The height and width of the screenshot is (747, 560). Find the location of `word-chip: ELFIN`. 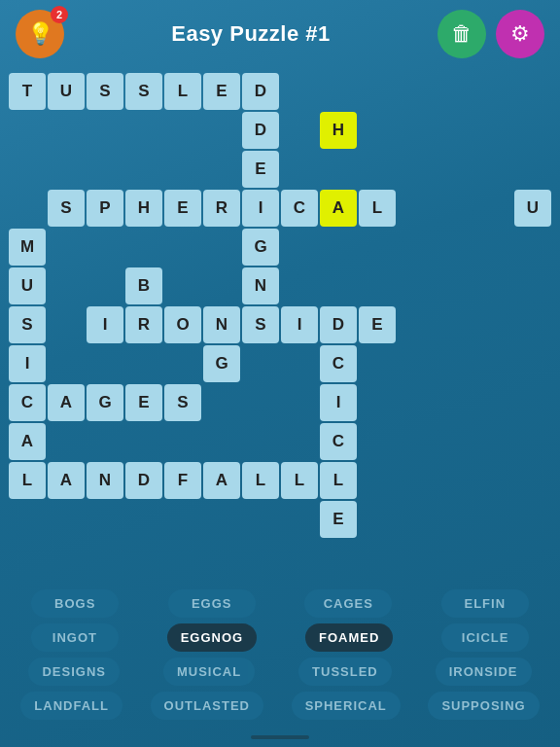

word-chip: ELFIN is located at coordinates (485, 603).